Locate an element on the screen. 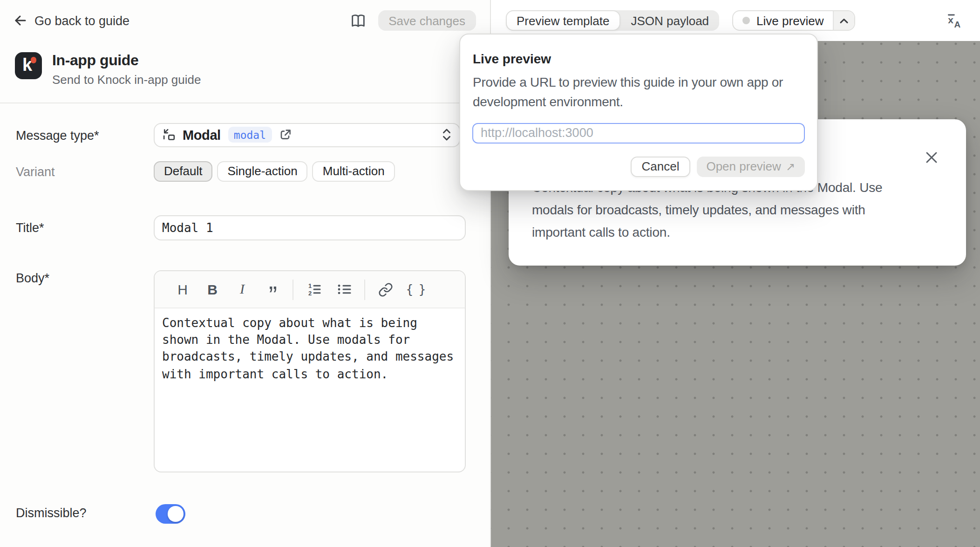 This screenshot has width=980, height=547. external-link-icon is located at coordinates (285, 135).